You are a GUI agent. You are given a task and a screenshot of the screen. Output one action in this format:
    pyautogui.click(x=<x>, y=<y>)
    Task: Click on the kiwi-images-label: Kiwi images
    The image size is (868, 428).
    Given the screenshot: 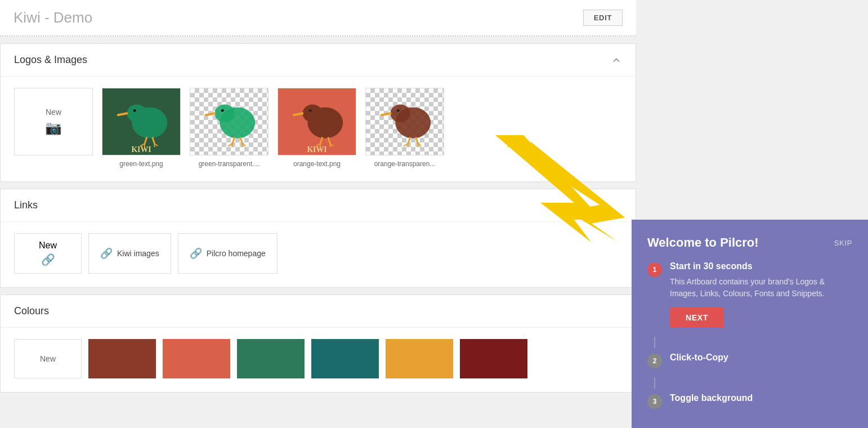 What is the action you would take?
    pyautogui.click(x=138, y=253)
    